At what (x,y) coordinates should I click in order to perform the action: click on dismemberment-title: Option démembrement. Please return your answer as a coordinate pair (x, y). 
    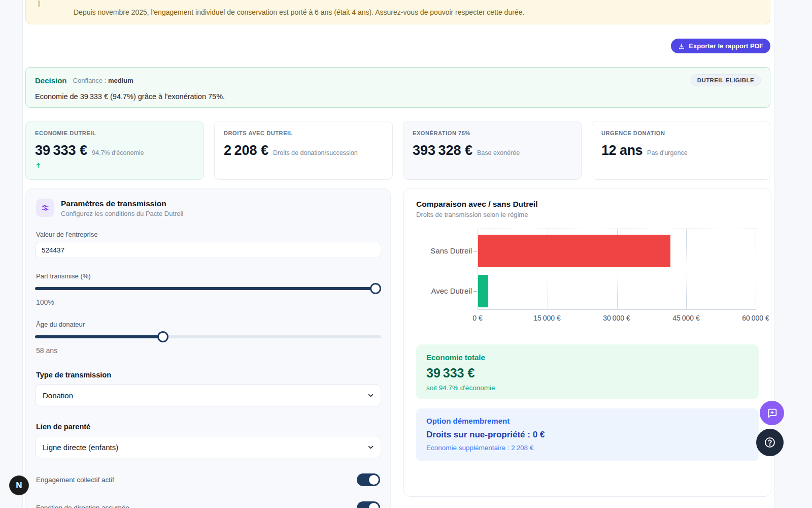
    Looking at the image, I should click on (588, 421).